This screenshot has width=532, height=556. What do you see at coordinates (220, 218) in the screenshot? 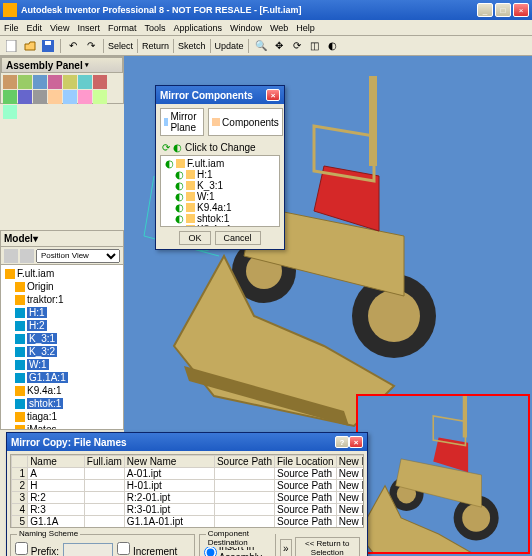
I see `tree-item: ◐shtok:1` at bounding box center [220, 218].